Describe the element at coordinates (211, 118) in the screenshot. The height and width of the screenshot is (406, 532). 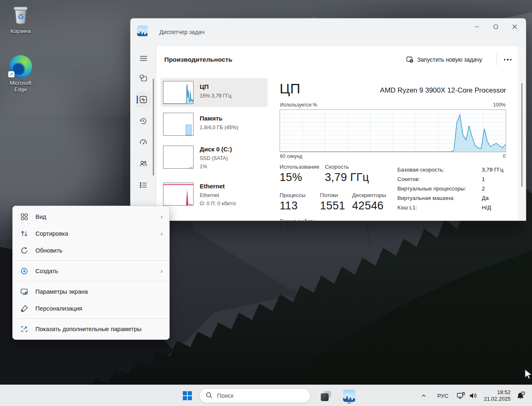
I see `resource-name: Память` at that location.